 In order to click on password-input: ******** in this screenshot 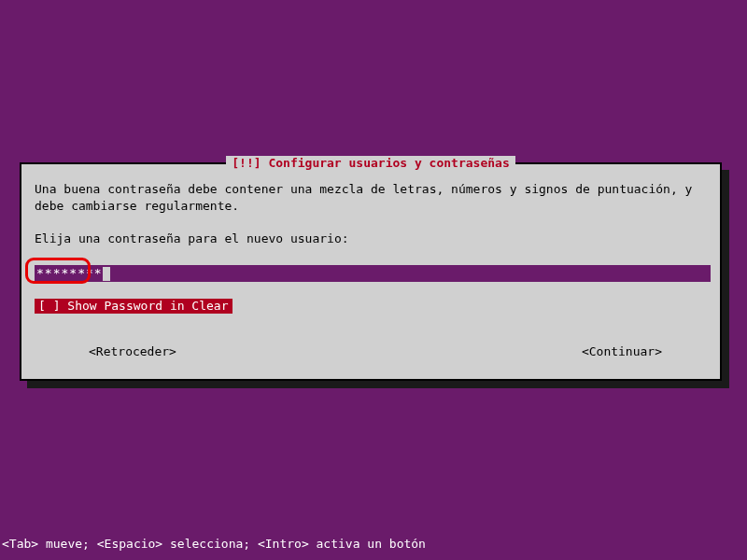, I will do `click(373, 273)`.